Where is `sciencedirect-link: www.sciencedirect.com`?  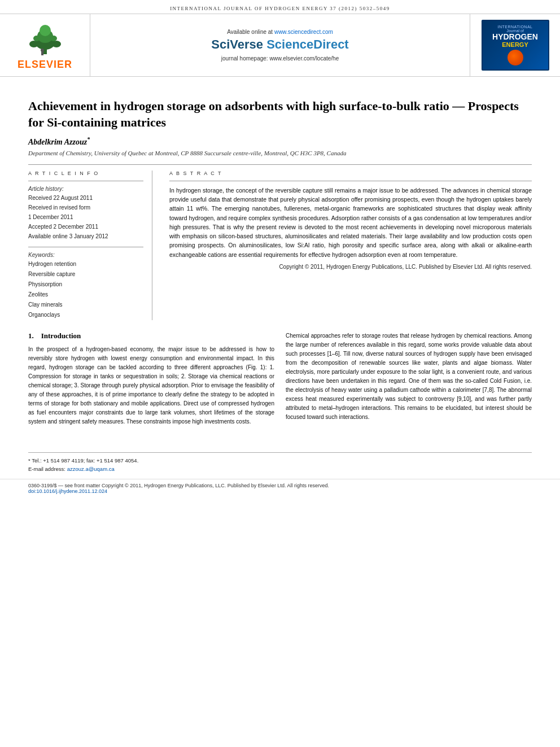 sciencedirect-link: www.sciencedirect.com is located at coordinates (304, 32).